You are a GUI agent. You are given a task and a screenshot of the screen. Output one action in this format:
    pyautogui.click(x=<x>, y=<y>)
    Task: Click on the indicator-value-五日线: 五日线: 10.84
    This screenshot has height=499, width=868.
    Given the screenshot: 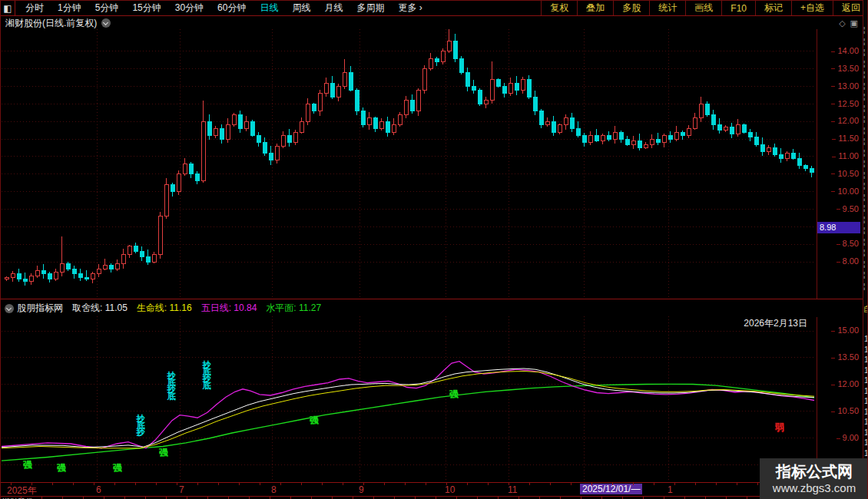 What is the action you would take?
    pyautogui.click(x=229, y=309)
    